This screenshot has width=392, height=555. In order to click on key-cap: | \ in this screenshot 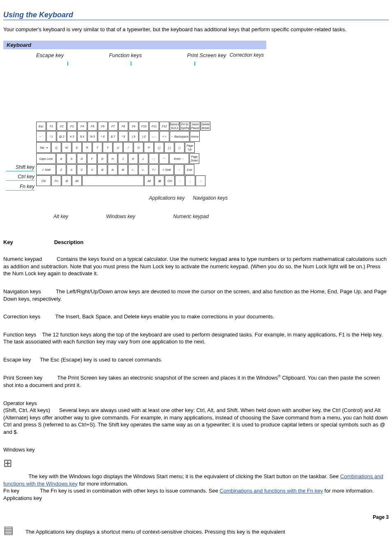, I will do `click(180, 147)`.